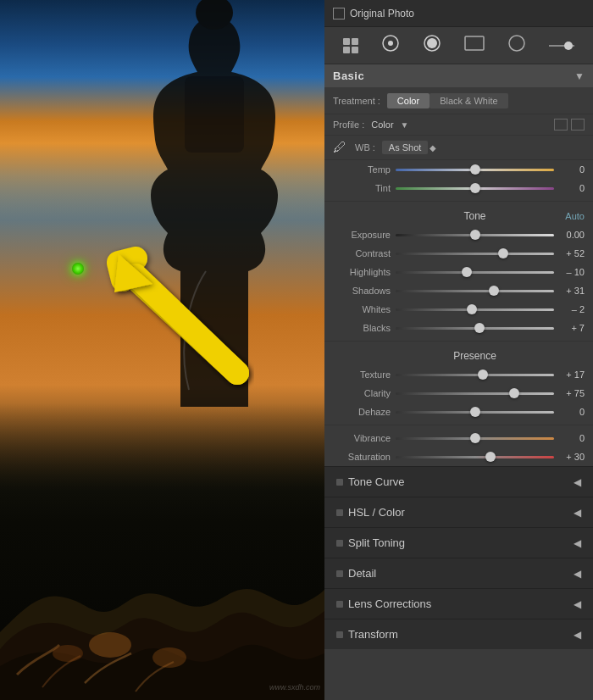  Describe the element at coordinates (362, 309) in the screenshot. I see `whites-label: Whites` at that location.